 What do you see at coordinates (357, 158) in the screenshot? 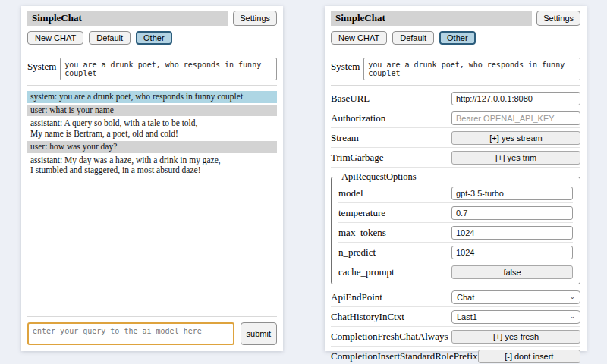
I see `setting-label: TrimGarbage` at bounding box center [357, 158].